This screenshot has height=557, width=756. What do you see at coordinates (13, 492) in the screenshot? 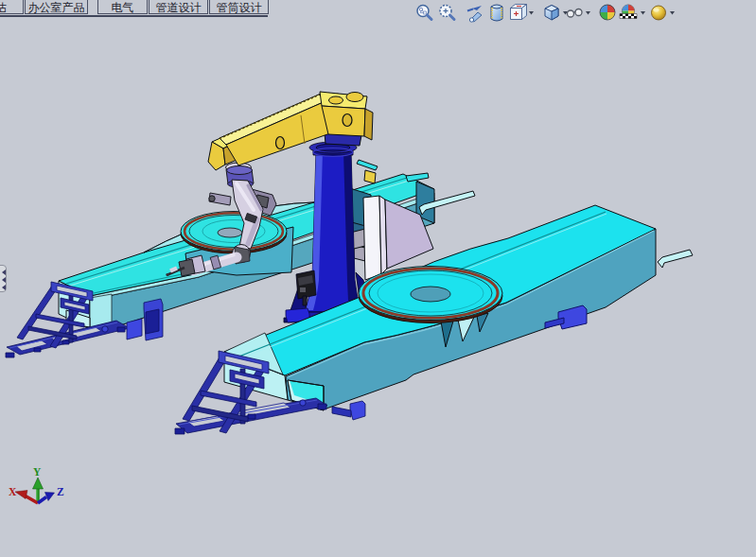
I see `svg-text: X` at bounding box center [13, 492].